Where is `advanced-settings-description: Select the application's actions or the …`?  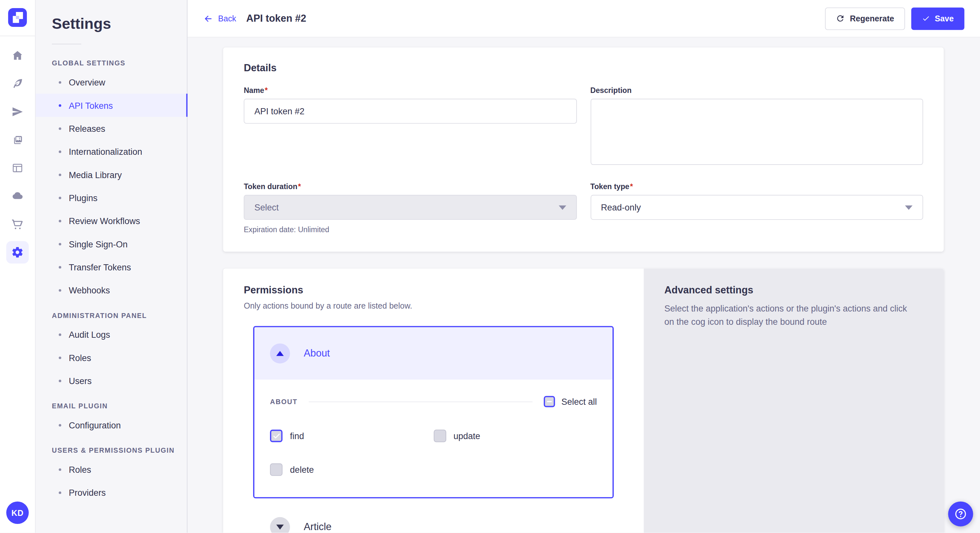
advanced-settings-description: Select the application's actions or the … is located at coordinates (788, 316).